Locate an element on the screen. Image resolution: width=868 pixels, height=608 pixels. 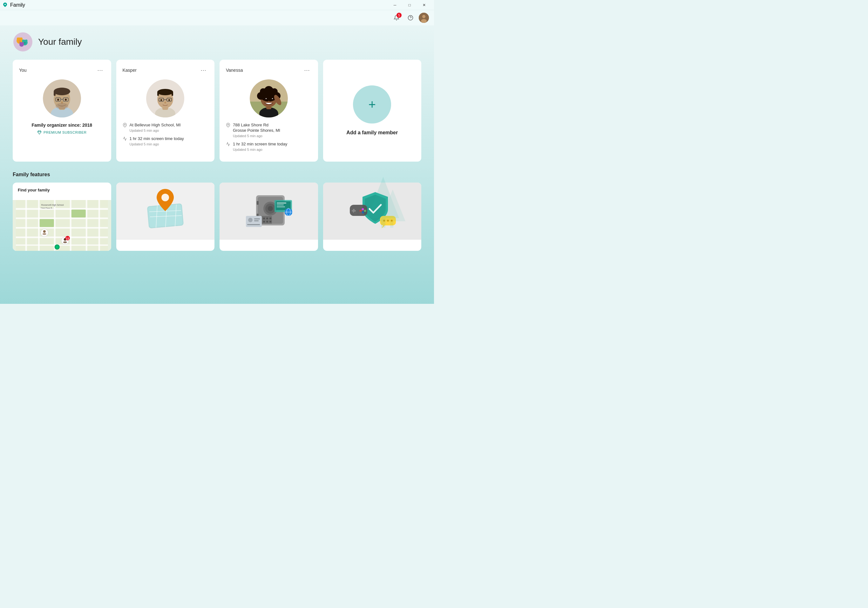
members-grid: You ⋯ is located at coordinates (217, 111).